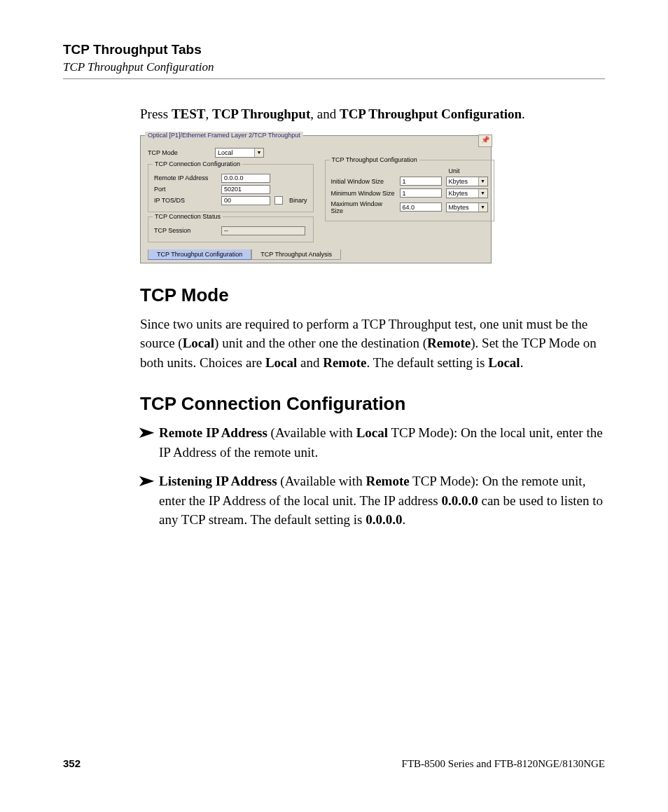  Describe the element at coordinates (186, 189) in the screenshot. I see `port-label: Port` at that location.